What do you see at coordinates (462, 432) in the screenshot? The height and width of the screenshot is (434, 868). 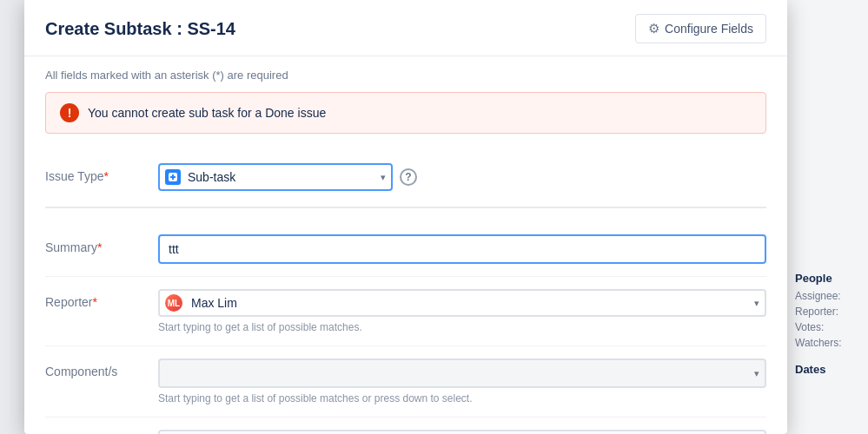 I see `description-editor-wrap: Style ▾ B I U A ▾` at bounding box center [462, 432].